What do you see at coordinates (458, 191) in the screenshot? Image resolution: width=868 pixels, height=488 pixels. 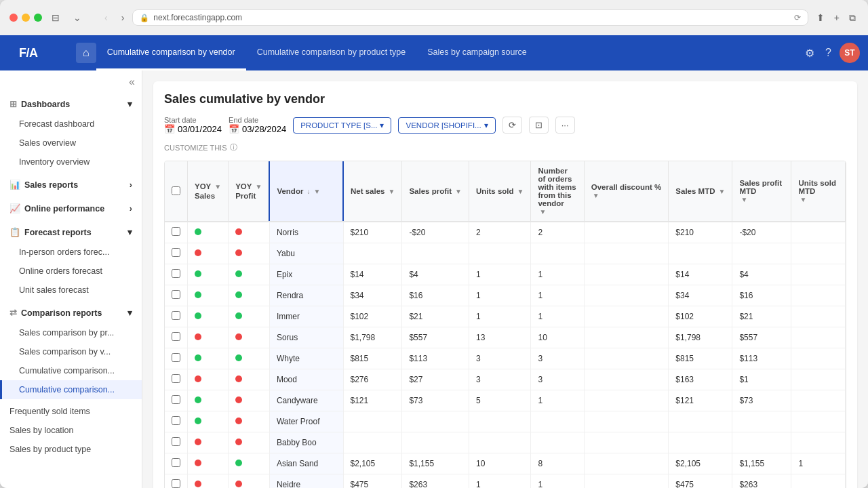 I see `filter-icon-sales-profit: ▼` at bounding box center [458, 191].